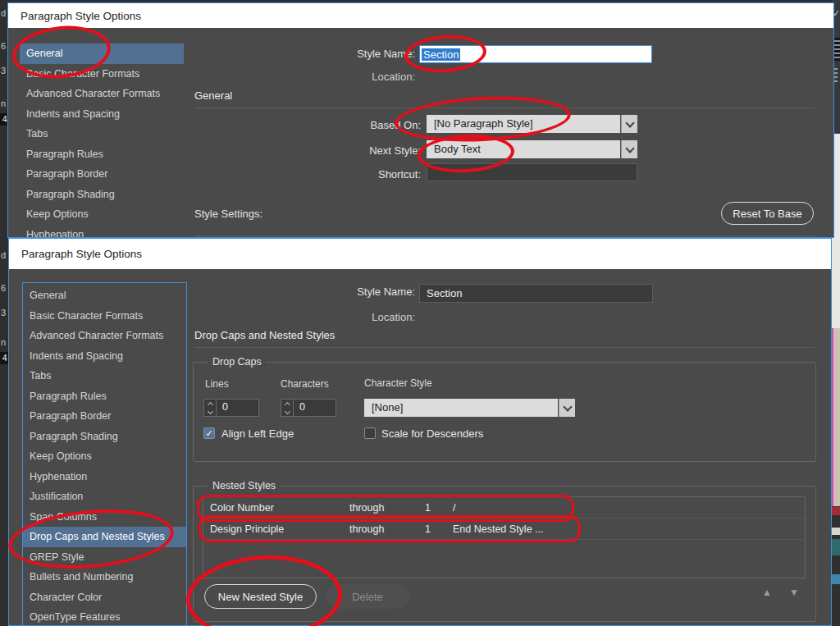  What do you see at coordinates (105, 558) in the screenshot?
I see `sidebar-item: GREP Style` at bounding box center [105, 558].